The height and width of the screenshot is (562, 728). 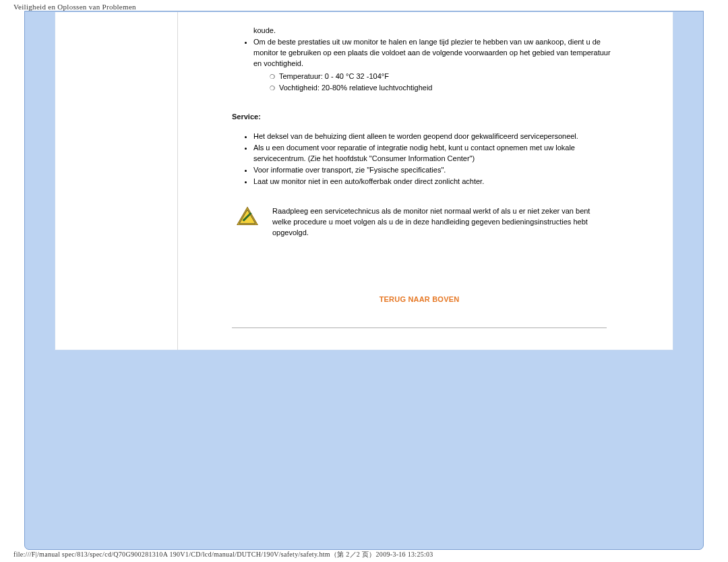 What do you see at coordinates (445, 77) in the screenshot?
I see `sub-item-temperature: Temperatuur: 0 - 40 °C 32 -104°F` at bounding box center [445, 77].